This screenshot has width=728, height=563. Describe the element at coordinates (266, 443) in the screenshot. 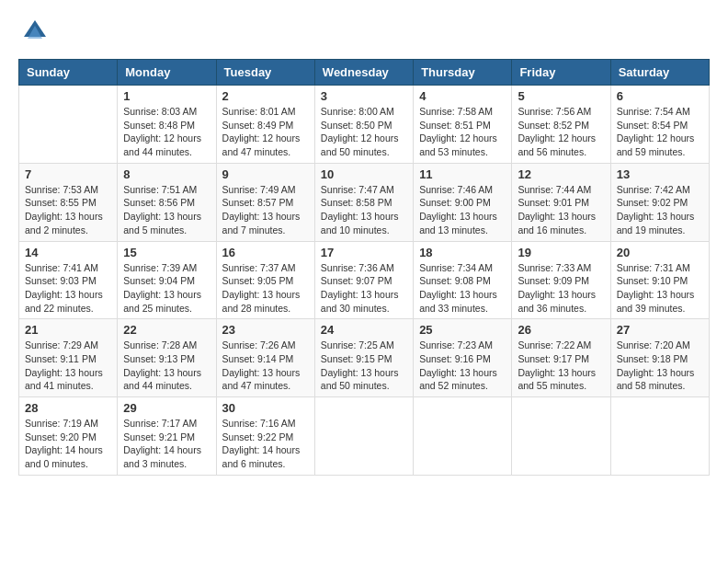

I see `day-info: Sunrise: 7:16 AMSunset: 9:22 PMDaylight:…` at that location.